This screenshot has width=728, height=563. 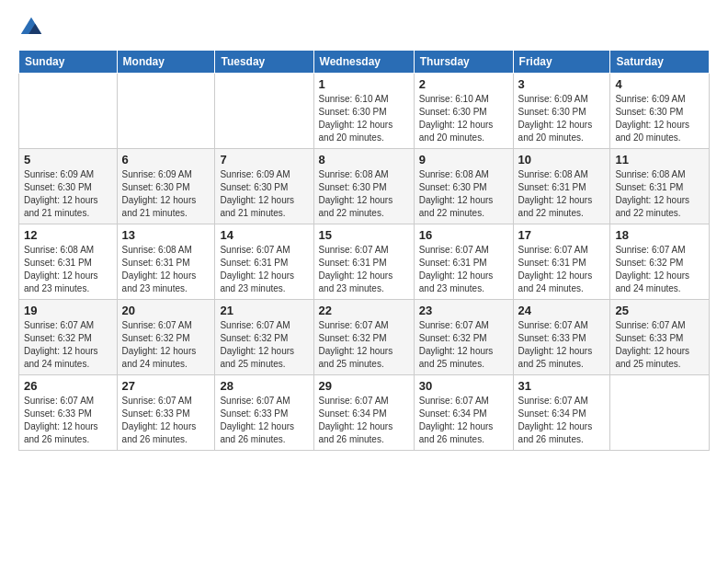 What do you see at coordinates (563, 386) in the screenshot?
I see `day-number: 31` at bounding box center [563, 386].